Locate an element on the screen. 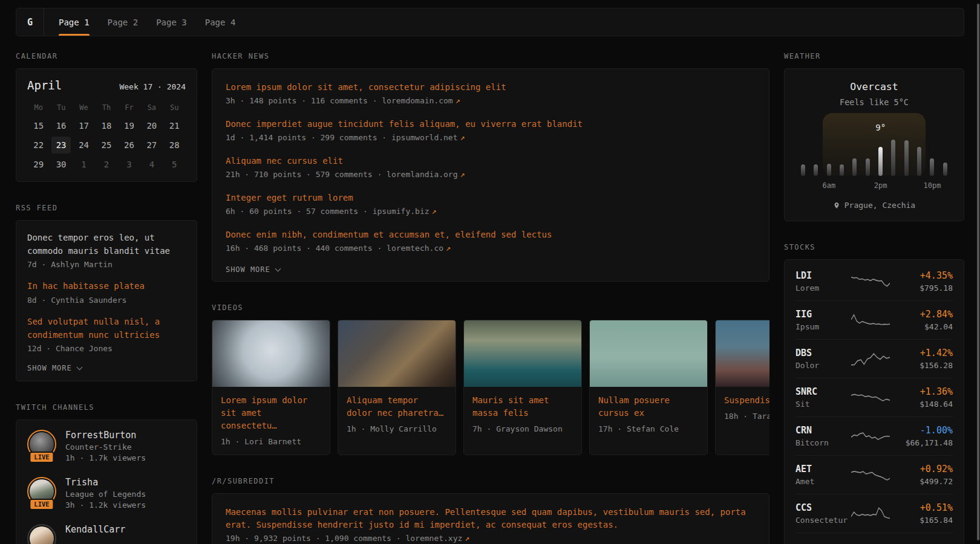 This screenshot has width=980, height=544. hn-item-domain: ipsumify.biz is located at coordinates (401, 212).